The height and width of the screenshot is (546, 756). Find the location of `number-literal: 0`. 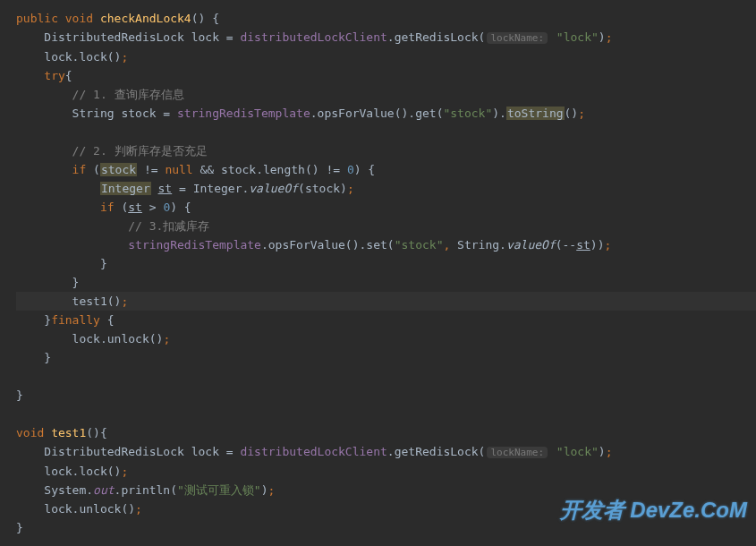

number-literal: 0 is located at coordinates (351, 170).